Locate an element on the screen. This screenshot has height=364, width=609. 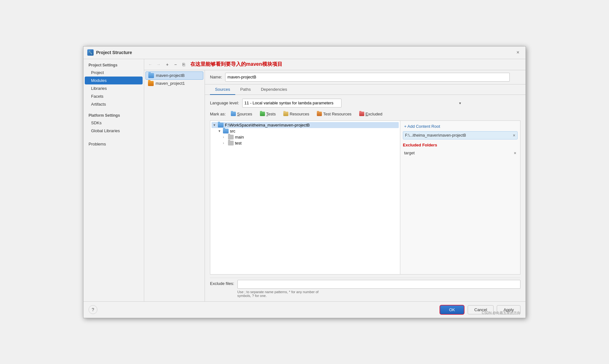
excluded-close-button: × is located at coordinates (515, 153).